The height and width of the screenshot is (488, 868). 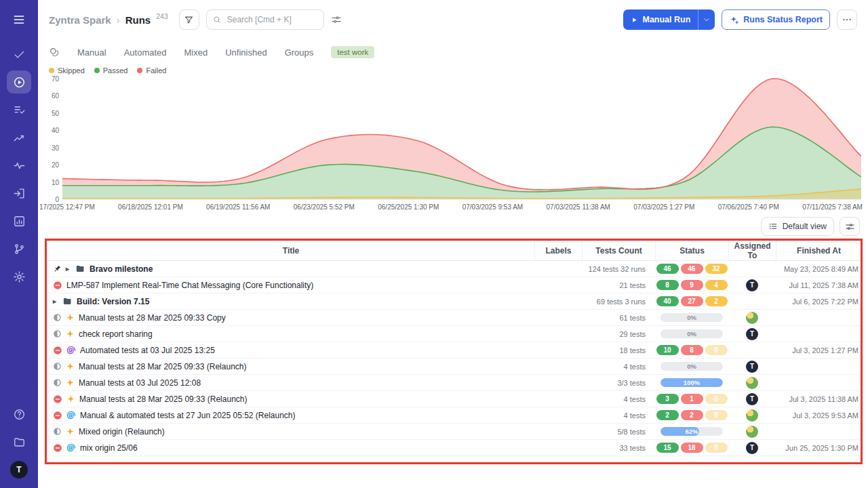 What do you see at coordinates (454, 285) in the screenshot?
I see `table-row: LMP-587 Implement Real-Time Chat Messagi…` at bounding box center [454, 285].